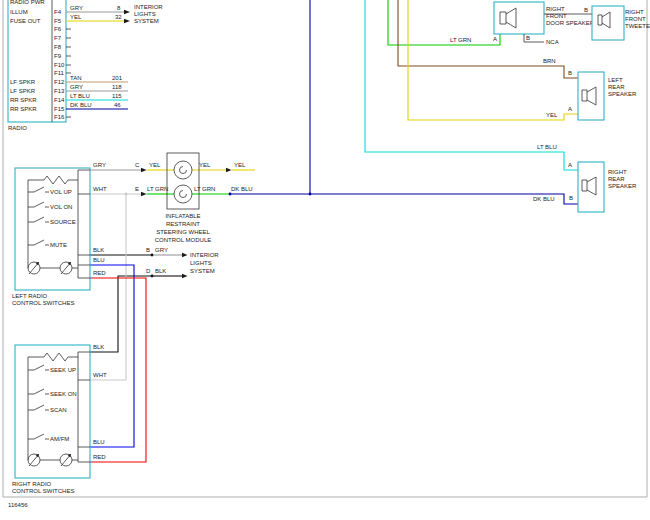  I want to click on switch-label: VOL UP, so click(61, 192).